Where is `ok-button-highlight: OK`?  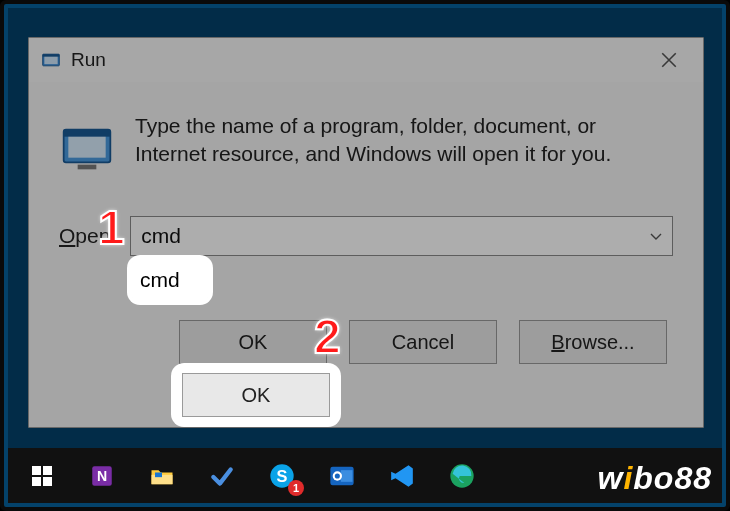 ok-button-highlight: OK is located at coordinates (256, 395).